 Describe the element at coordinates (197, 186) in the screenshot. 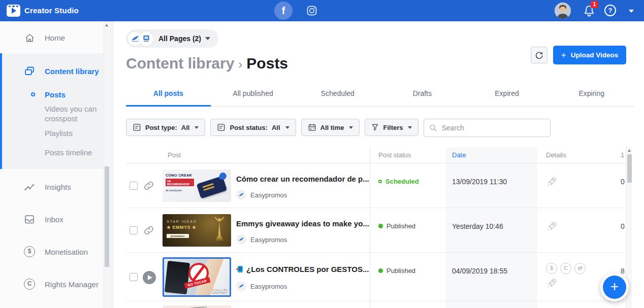

I see `post-thumbnail: CÓMO CREAR UN RECOMENDADOR de productos` at that location.